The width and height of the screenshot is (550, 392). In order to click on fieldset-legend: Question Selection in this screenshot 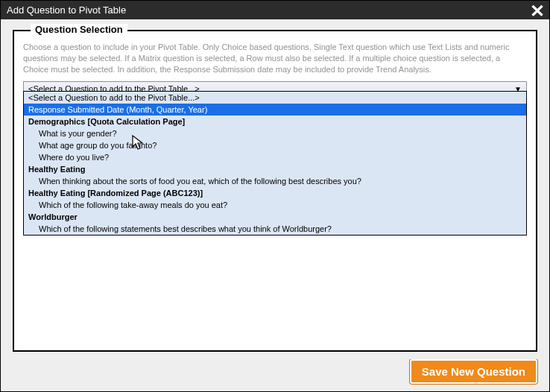, I will do `click(79, 30)`.